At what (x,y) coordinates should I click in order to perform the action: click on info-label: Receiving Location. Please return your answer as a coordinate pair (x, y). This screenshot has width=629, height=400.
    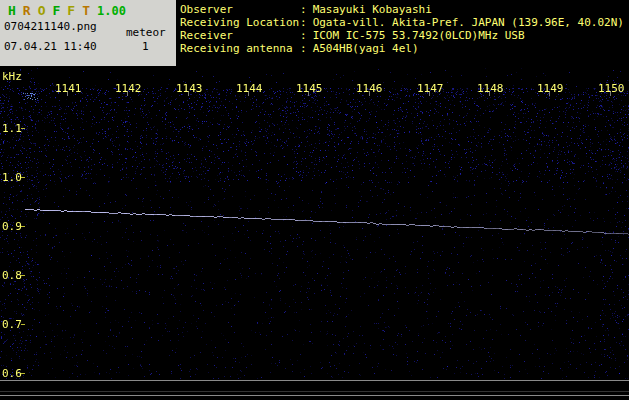
    Looking at the image, I should click on (240, 22).